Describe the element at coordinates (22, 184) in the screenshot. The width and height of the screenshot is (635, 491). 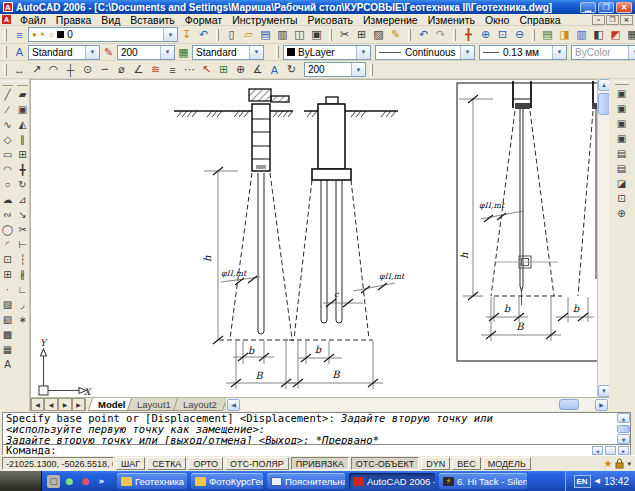
I see `rotate-icon: ↻` at that location.